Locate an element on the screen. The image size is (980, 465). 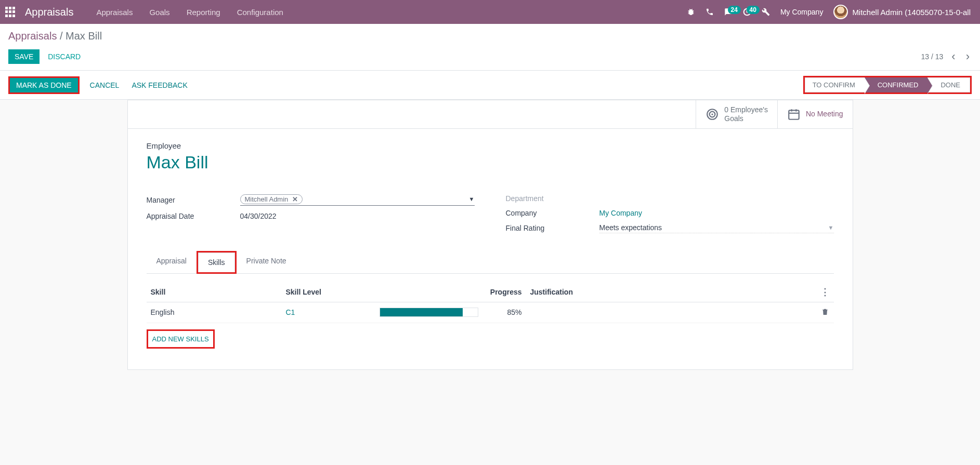
pager-next: › is located at coordinates (968, 57).